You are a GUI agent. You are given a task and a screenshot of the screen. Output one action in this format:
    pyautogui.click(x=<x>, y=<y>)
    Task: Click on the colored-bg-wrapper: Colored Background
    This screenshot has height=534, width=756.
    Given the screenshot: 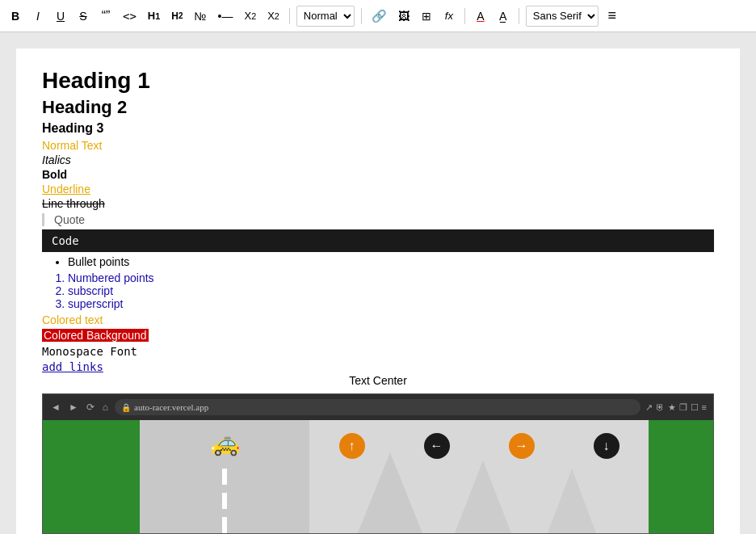 What is the action you would take?
    pyautogui.click(x=378, y=336)
    